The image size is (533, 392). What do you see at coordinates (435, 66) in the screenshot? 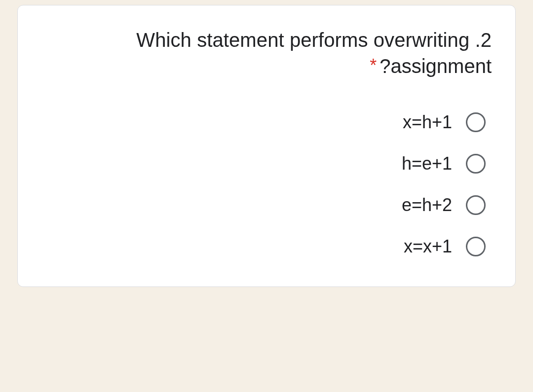
I see `question-line-2-text: ?assignment` at bounding box center [435, 66].